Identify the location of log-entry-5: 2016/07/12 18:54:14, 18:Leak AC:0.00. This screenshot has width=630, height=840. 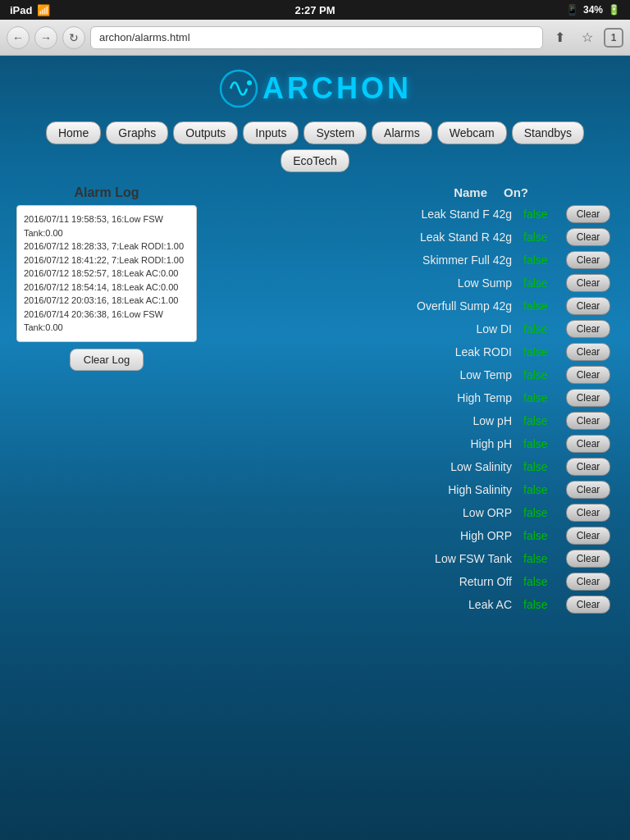
(107, 287).